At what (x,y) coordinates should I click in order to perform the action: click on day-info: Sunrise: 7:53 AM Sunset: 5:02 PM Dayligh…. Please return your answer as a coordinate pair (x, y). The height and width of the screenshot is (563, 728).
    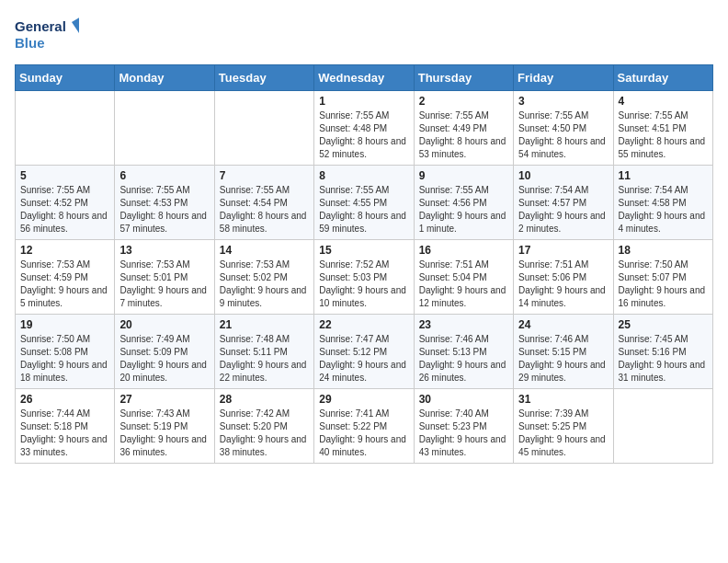
    Looking at the image, I should click on (265, 284).